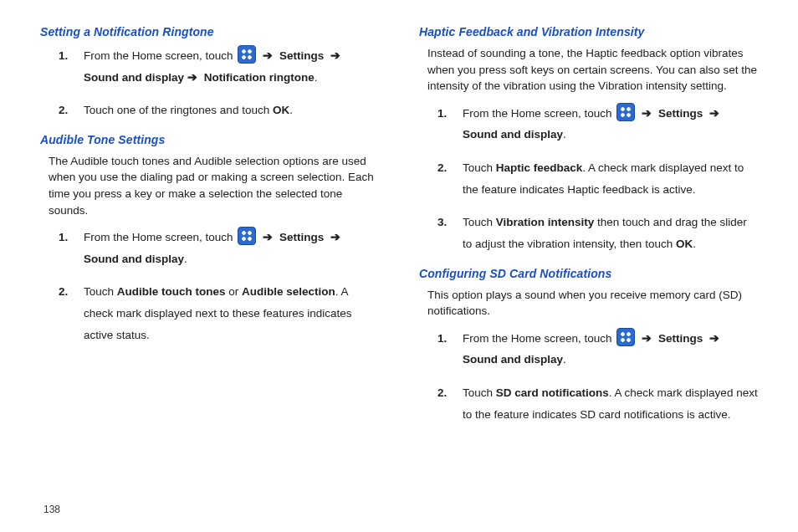  Describe the element at coordinates (209, 110) in the screenshot. I see `step-item: Touch one of the ringtones and touch OK.` at that location.